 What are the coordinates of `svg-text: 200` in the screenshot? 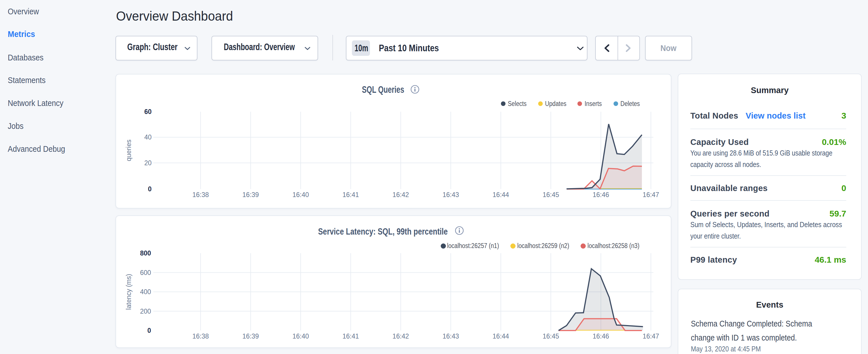 It's located at (146, 311).